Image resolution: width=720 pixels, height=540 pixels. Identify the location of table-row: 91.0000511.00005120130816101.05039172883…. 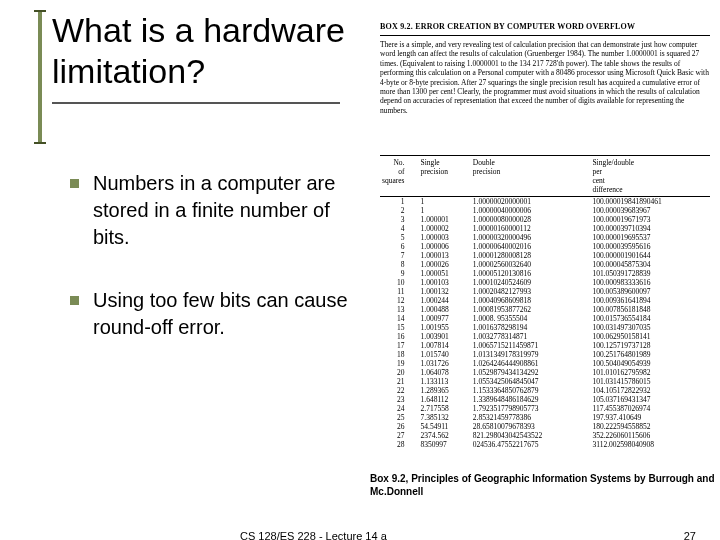
(545, 274).